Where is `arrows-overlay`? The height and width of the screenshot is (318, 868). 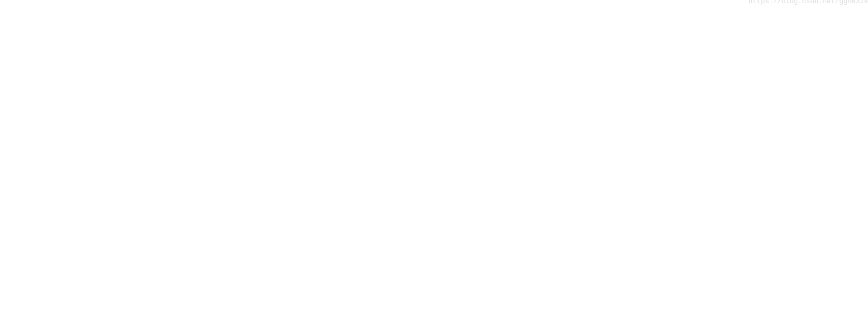
arrows-overlay is located at coordinates (434, 5).